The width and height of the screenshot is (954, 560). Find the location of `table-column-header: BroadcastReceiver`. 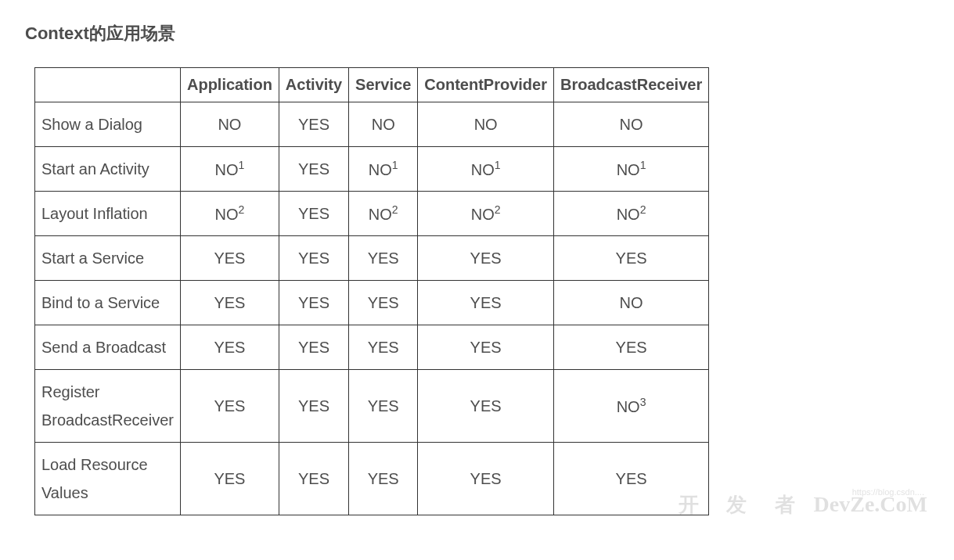

table-column-header: BroadcastReceiver is located at coordinates (631, 85).